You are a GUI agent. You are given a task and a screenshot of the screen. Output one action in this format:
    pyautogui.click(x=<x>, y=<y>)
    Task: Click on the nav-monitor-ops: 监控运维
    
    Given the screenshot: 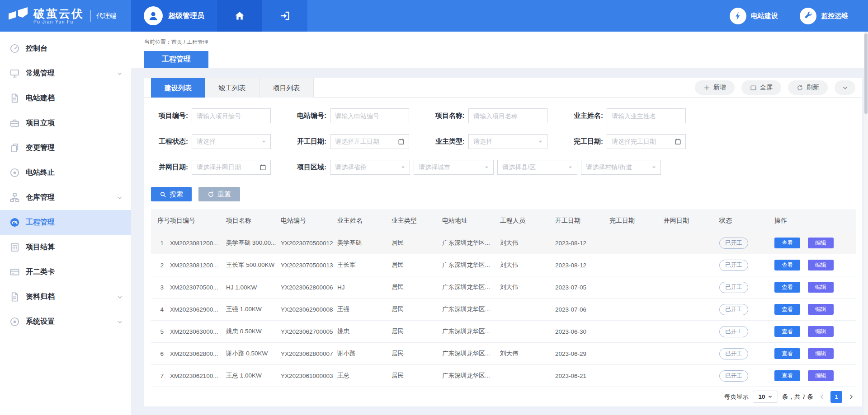 What is the action you would take?
    pyautogui.click(x=824, y=16)
    